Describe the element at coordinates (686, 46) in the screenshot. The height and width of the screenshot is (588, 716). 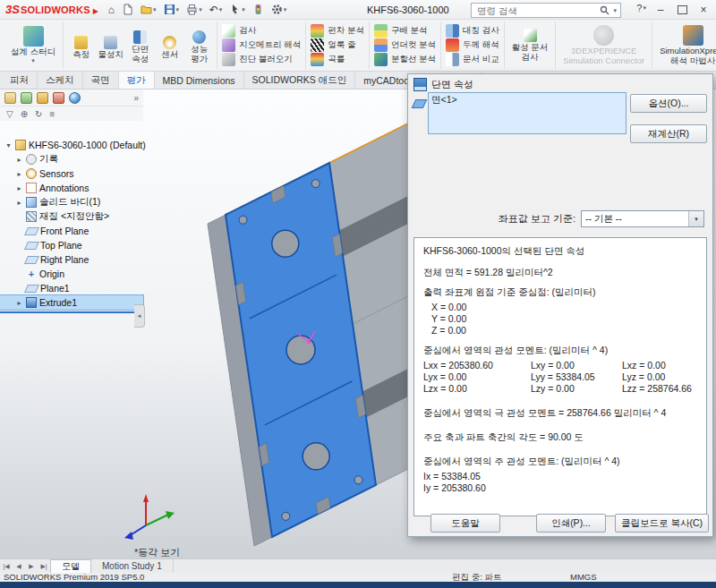
I see `simulationxpress-wizard-button: SimulationXpress 해석 마법사` at that location.